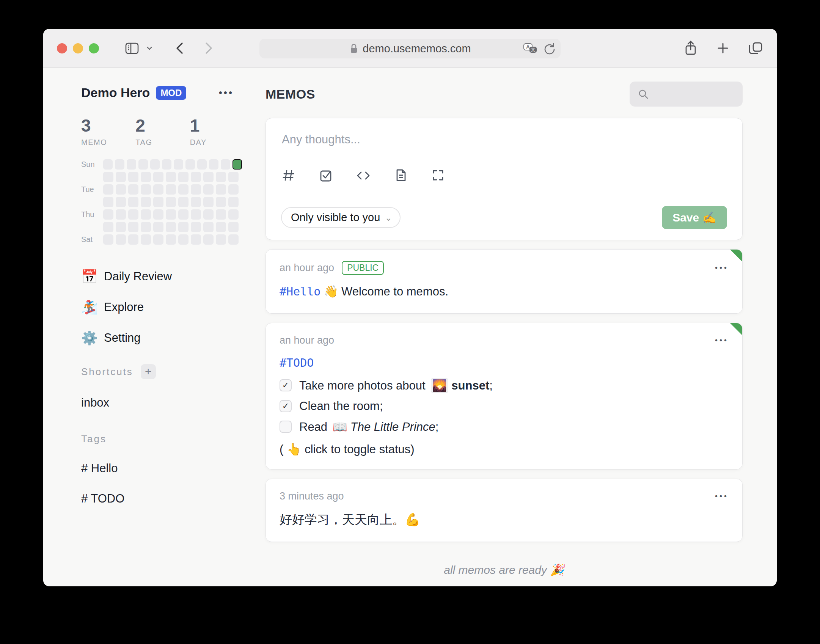 This screenshot has width=820, height=644. What do you see at coordinates (401, 175) in the screenshot?
I see `document-icon` at bounding box center [401, 175].